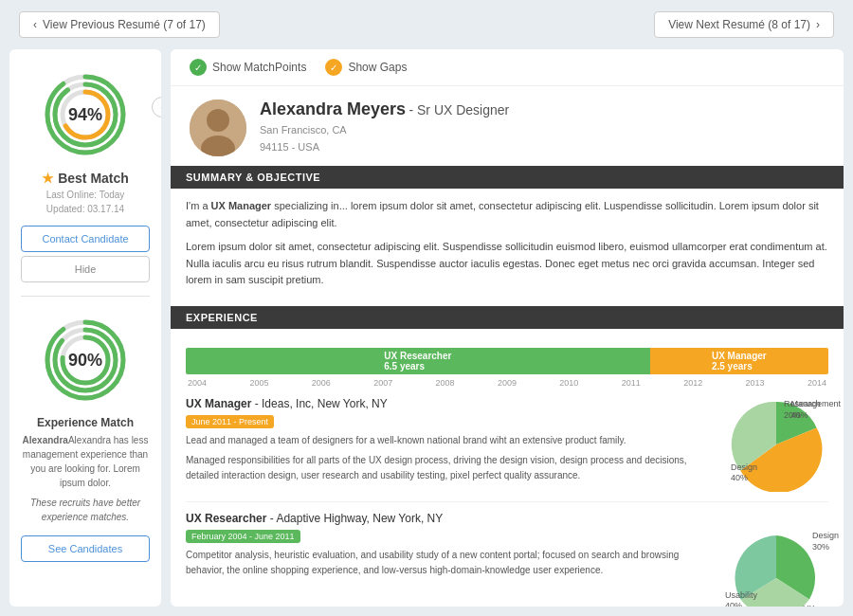 Image resolution: width=853 pixels, height=616 pixels. What do you see at coordinates (248, 67) in the screenshot?
I see `match-points-toggle: ✓ Show MatchPoints` at bounding box center [248, 67].